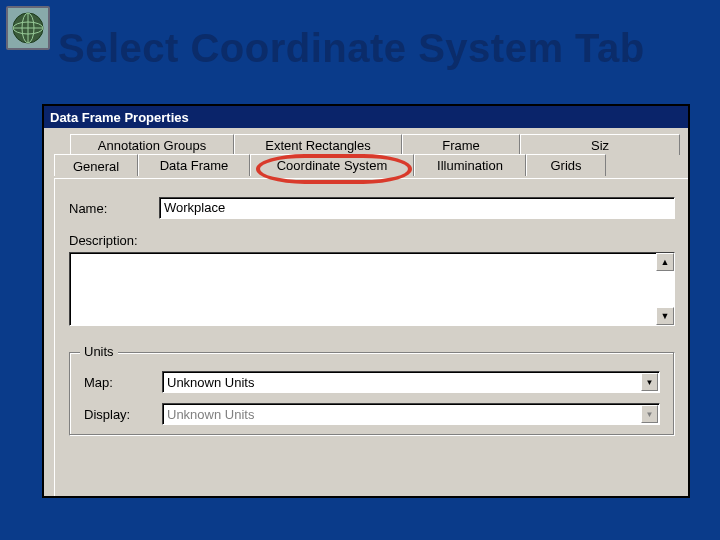  What do you see at coordinates (372, 394) in the screenshot?
I see `units-fieldset: Units Map: Unknown Units ▼ Display: Unkn…` at bounding box center [372, 394].